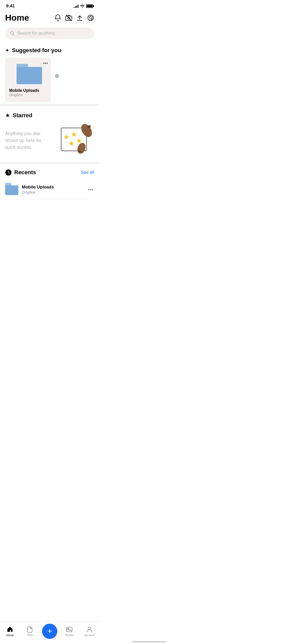 This screenshot has width=298, height=644. I want to click on status-bar: 9:41, so click(50, 5).